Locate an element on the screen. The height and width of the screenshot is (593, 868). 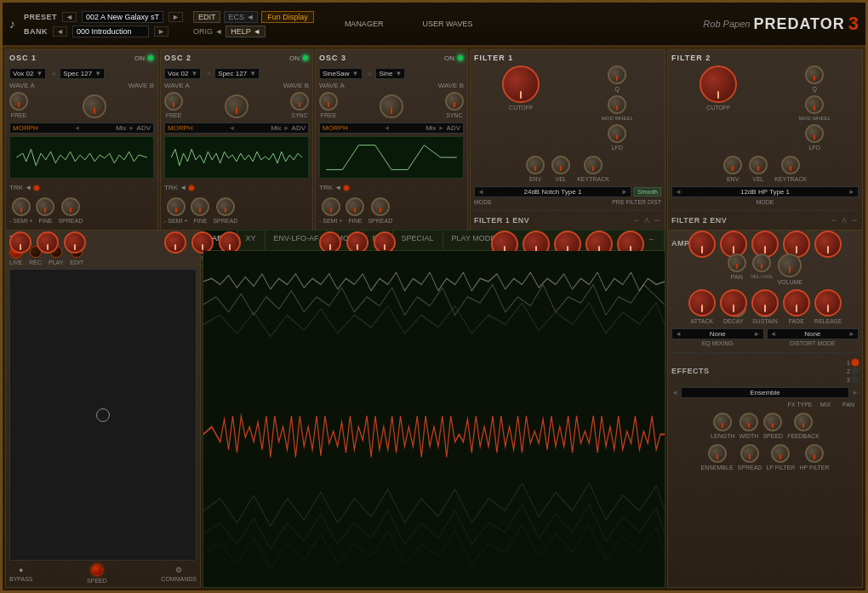
orig-button: ORIG ◄ is located at coordinates (208, 31).